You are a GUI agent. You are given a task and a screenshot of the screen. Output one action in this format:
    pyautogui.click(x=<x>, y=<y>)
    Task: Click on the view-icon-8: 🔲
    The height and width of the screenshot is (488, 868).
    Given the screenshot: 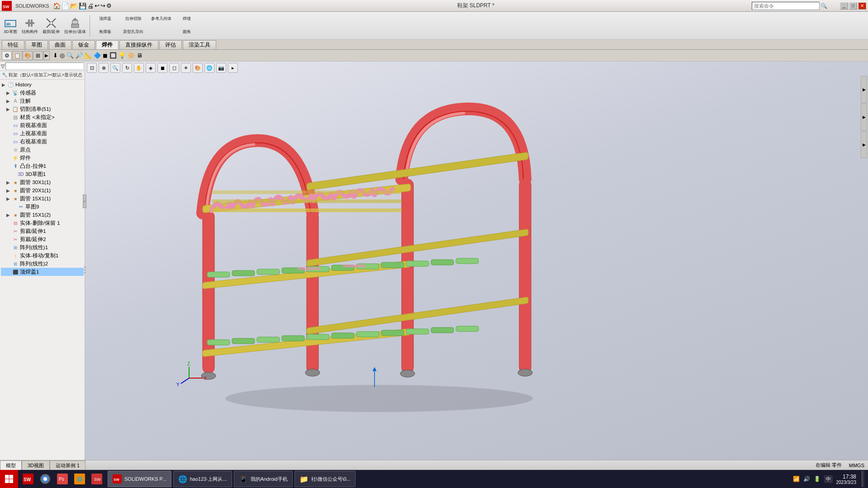 What is the action you would take?
    pyautogui.click(x=113, y=55)
    